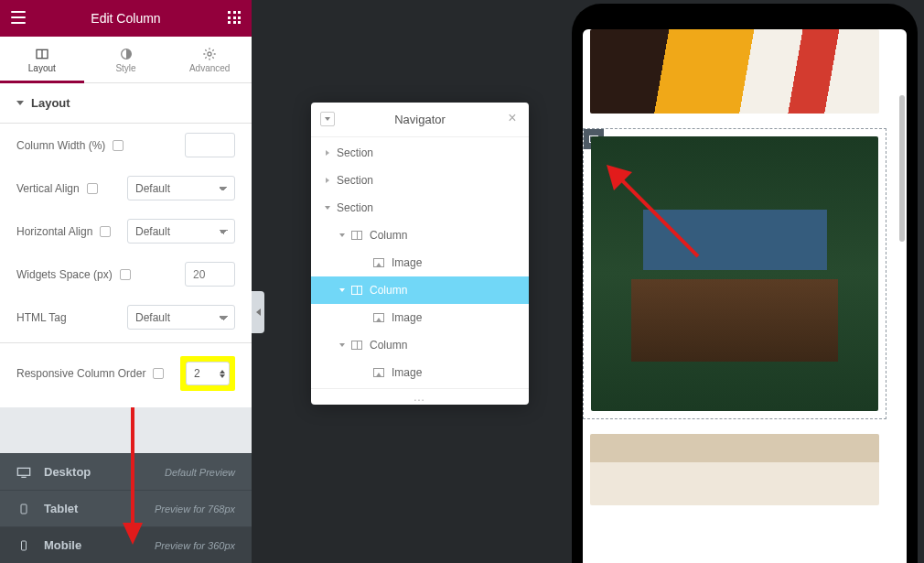 Image resolution: width=924 pixels, height=563 pixels. Describe the element at coordinates (328, 119) in the screenshot. I see `navigator-collapse-all-icon` at that location.